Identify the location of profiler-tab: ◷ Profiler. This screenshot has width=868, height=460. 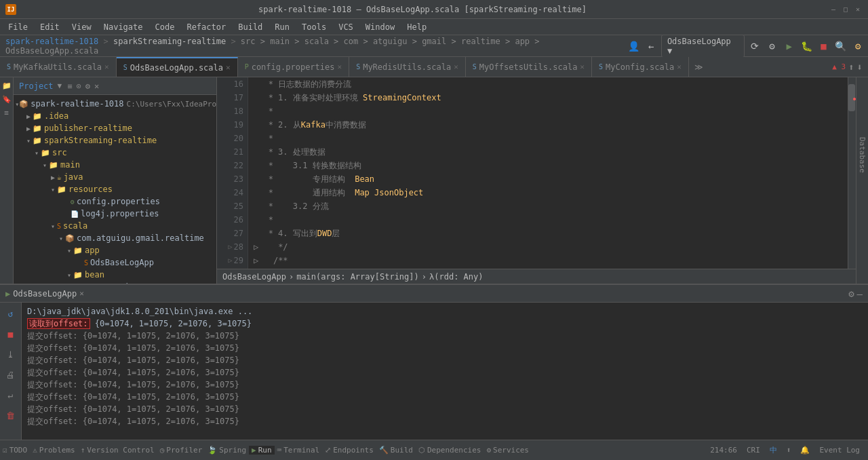
(182, 451).